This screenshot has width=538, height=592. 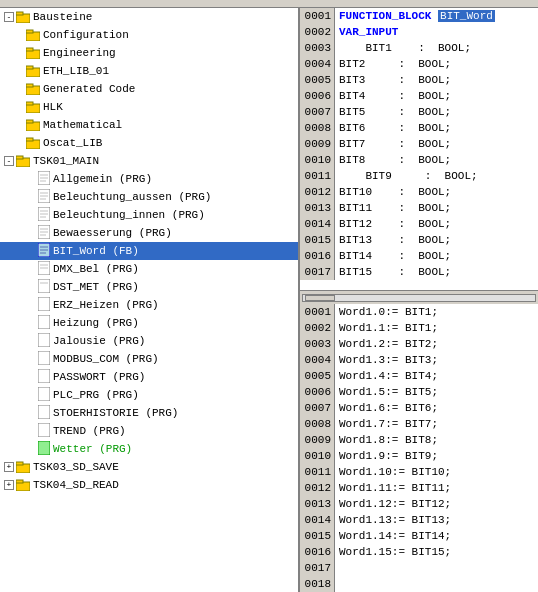 What do you see at coordinates (149, 269) in the screenshot?
I see `tree-item-dmx-bel: DMX_Bel (PRG)` at bounding box center [149, 269].